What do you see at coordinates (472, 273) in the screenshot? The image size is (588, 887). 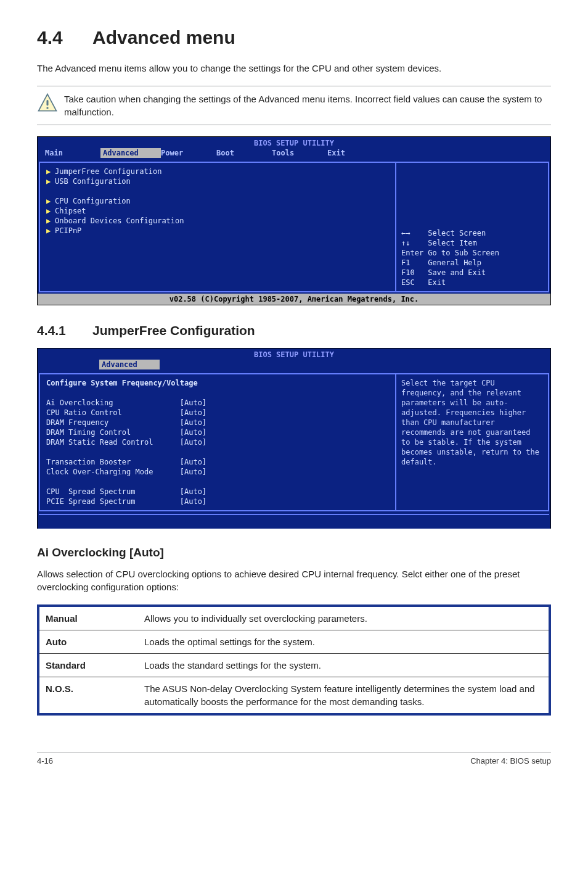 I see `bios-help-line: F10 Save and Exit` at bounding box center [472, 273].